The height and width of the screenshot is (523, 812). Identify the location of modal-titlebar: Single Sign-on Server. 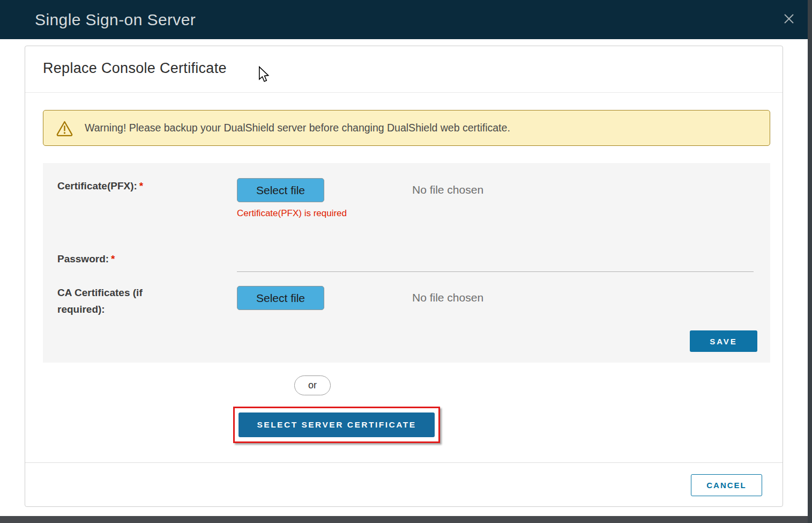
(404, 19).